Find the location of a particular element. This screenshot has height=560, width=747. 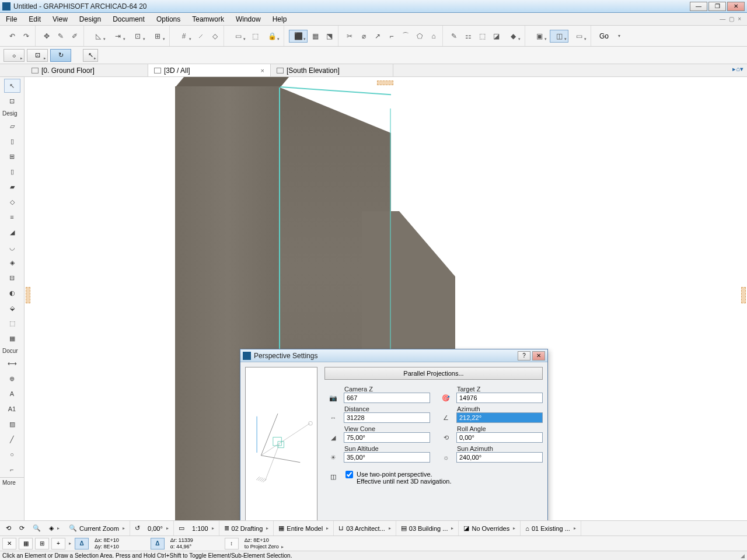

eyedropper-button: ✎ is located at coordinates (61, 36).